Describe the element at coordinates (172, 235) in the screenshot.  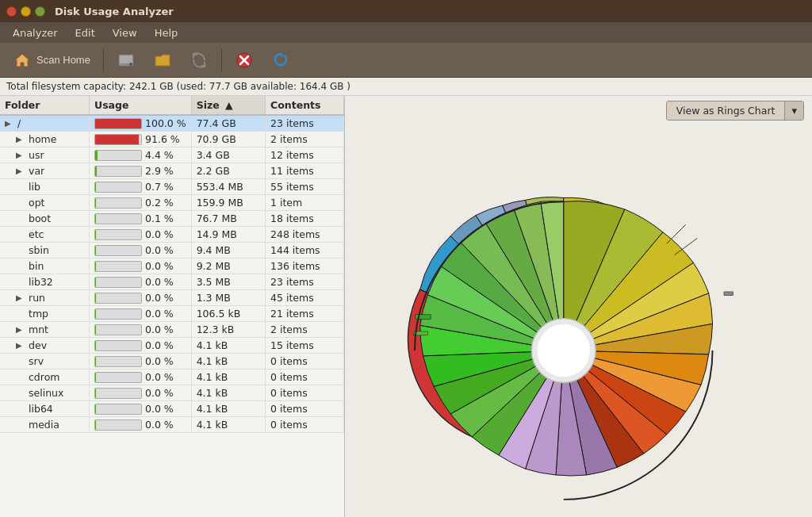
I see `table-row: etc 0.0 % 14.9 MB 248 items` at that location.